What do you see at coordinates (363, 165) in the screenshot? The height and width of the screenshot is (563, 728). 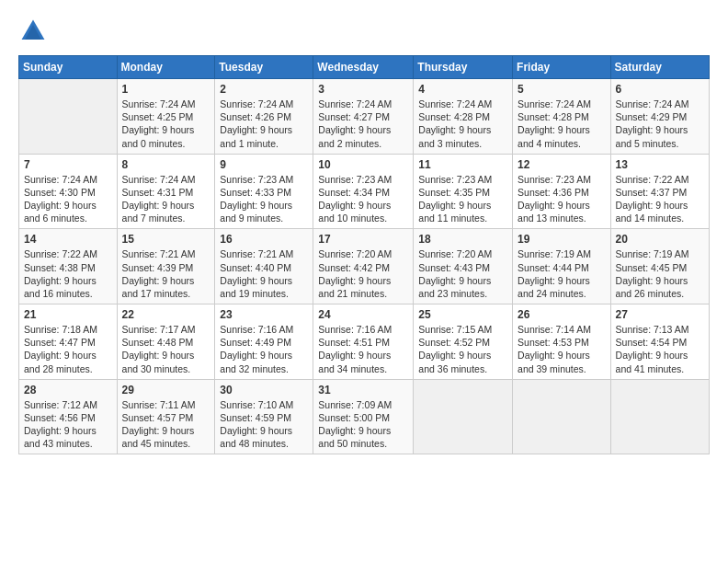 I see `day-number: 10` at bounding box center [363, 165].